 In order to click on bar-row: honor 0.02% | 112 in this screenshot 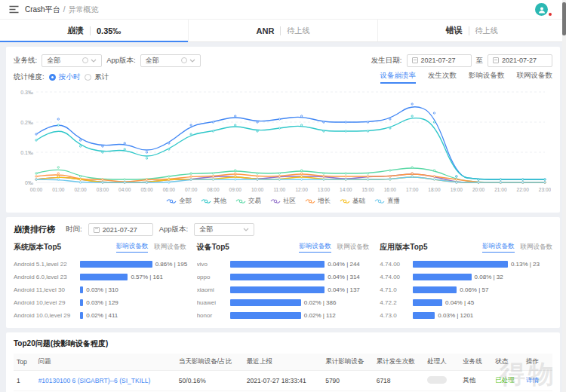, I will do `click(284, 315)`.